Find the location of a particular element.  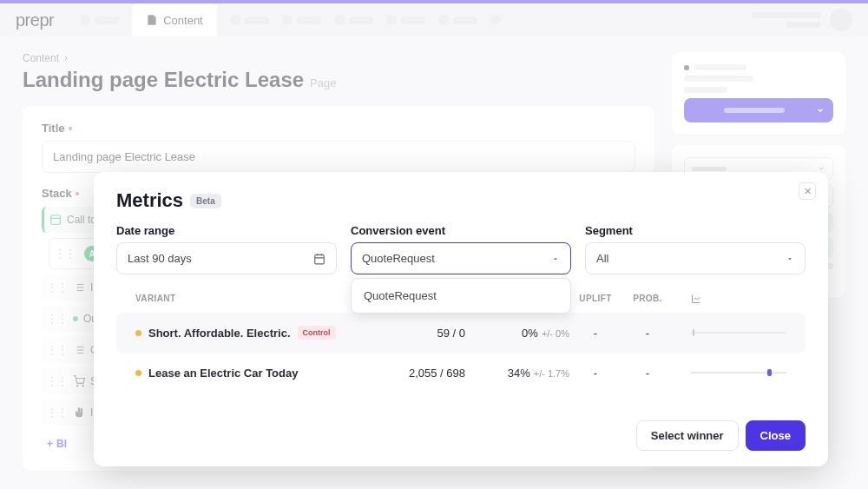

col-prob: PROB. is located at coordinates (648, 300).